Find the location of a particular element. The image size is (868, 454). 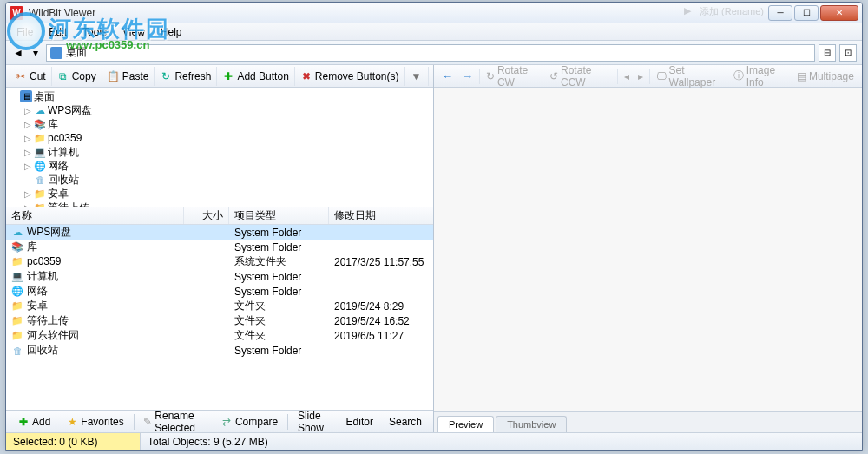

close-button: ✕ is located at coordinates (839, 13).